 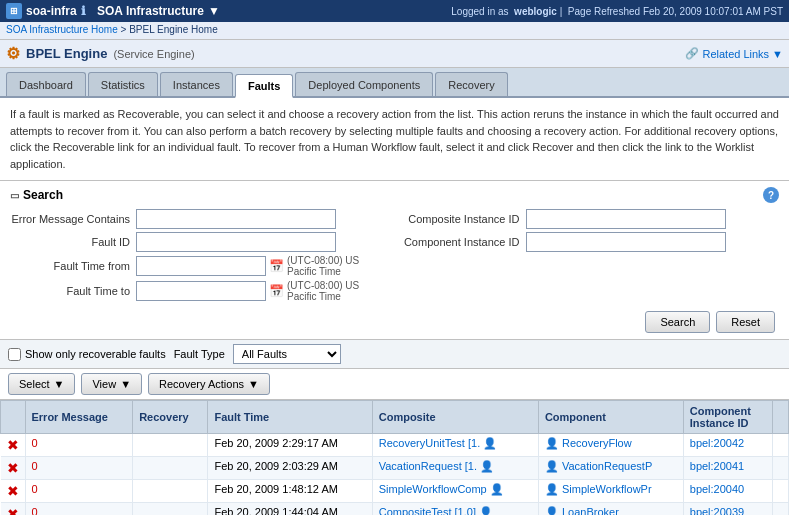 What do you see at coordinates (395, 510) in the screenshot?
I see `table-row: ✖ 0 Feb 20, 2009 1:44:04 AM CompositeTes…` at bounding box center [395, 510].